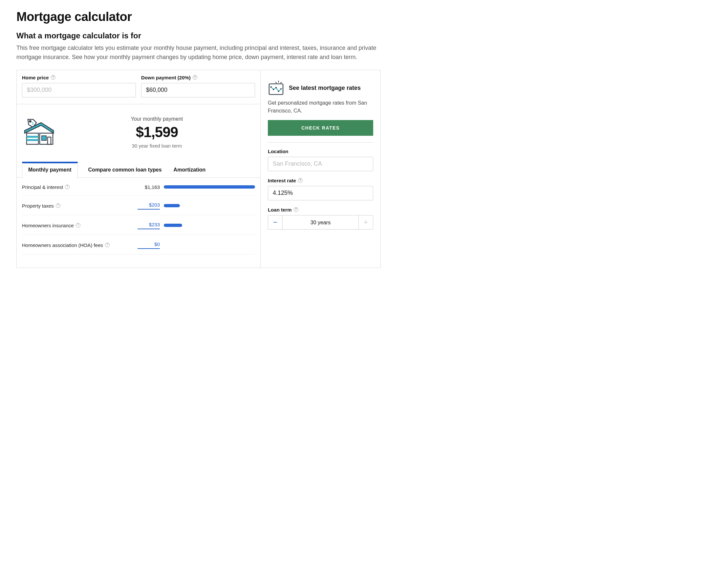 Image resolution: width=728 pixels, height=570 pixels. What do you see at coordinates (276, 88) in the screenshot?
I see `rates-chart-icon` at bounding box center [276, 88].